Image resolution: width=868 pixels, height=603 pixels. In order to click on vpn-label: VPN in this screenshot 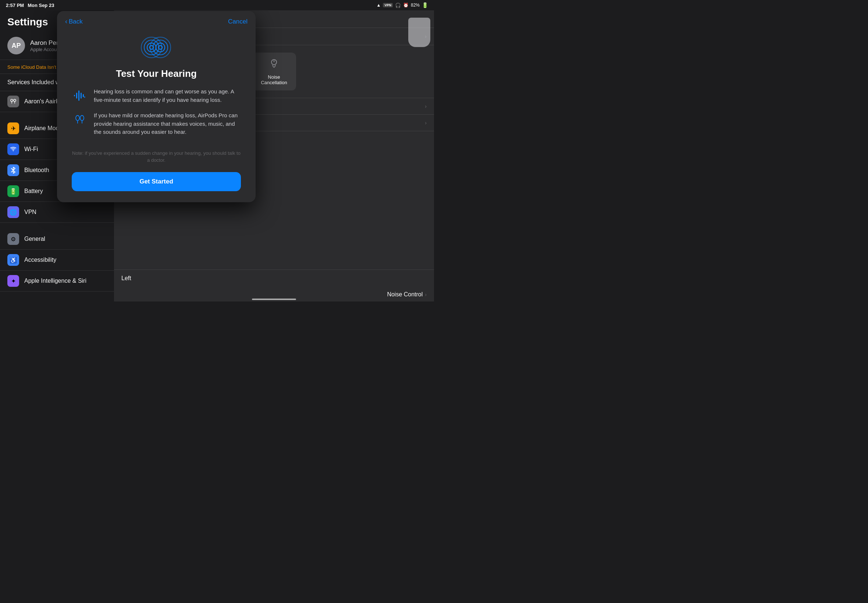, I will do `click(30, 212)`.